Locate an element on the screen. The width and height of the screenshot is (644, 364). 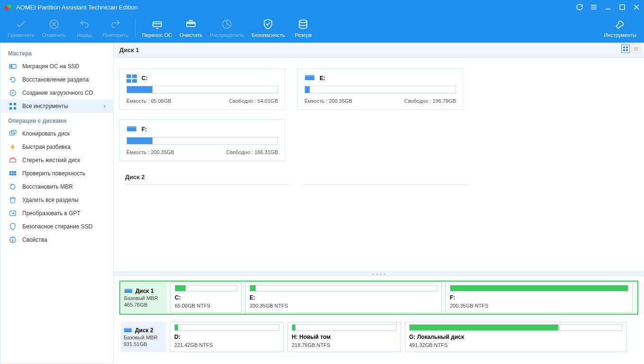
partition-block: D: 221.42GB NTFS is located at coordinates (227, 337).